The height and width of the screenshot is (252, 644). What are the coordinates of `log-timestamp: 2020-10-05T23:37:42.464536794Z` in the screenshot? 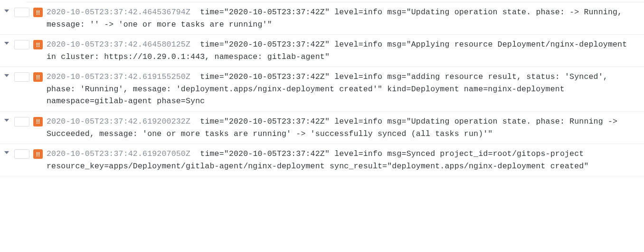 It's located at (119, 12).